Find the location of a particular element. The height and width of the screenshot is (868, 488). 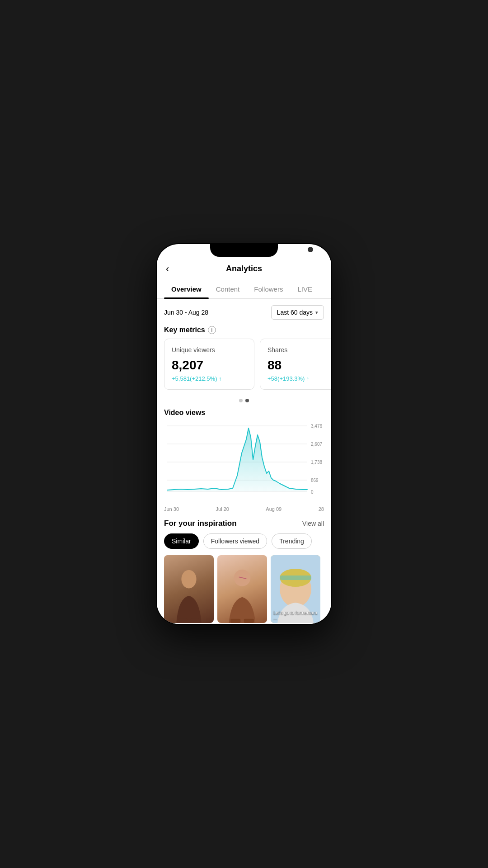

metric-card-shares: Shares 88 +58(+193.3%) ↑ is located at coordinates (296, 364).